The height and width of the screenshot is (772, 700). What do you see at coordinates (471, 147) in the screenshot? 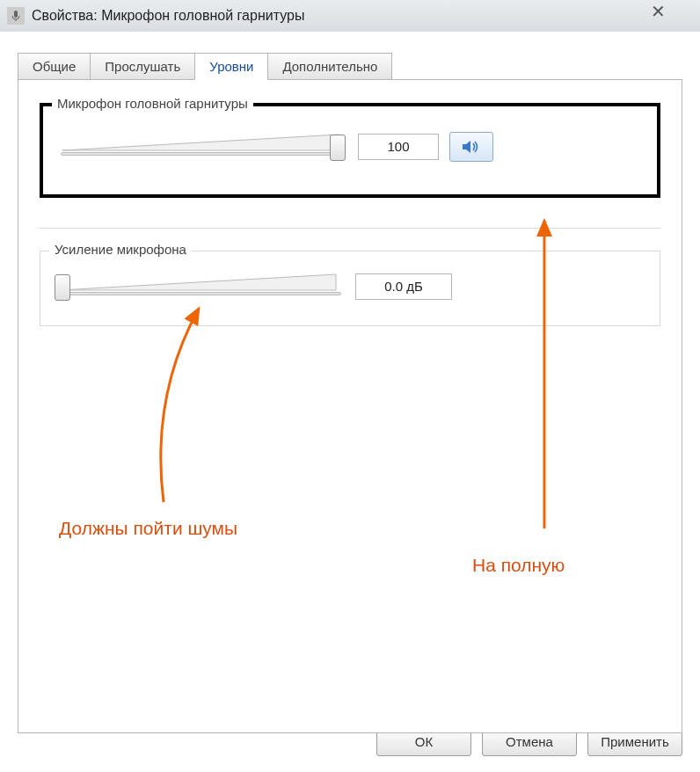
I see `speaker-icon` at bounding box center [471, 147].